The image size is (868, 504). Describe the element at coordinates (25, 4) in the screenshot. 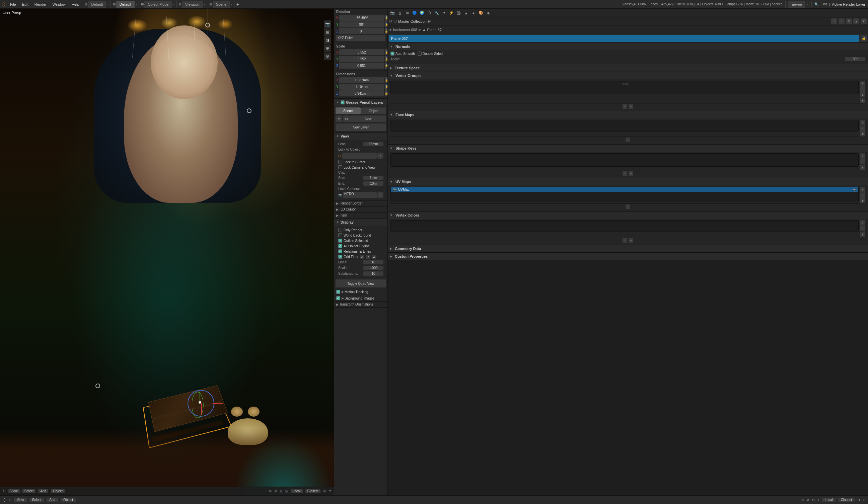

I see `menu-edit: Edit` at that location.